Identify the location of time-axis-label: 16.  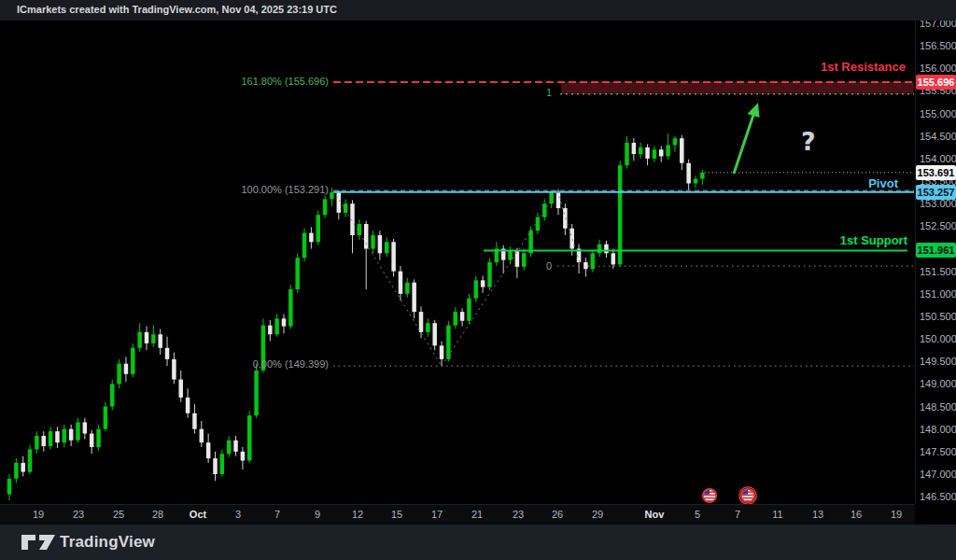
(856, 514).